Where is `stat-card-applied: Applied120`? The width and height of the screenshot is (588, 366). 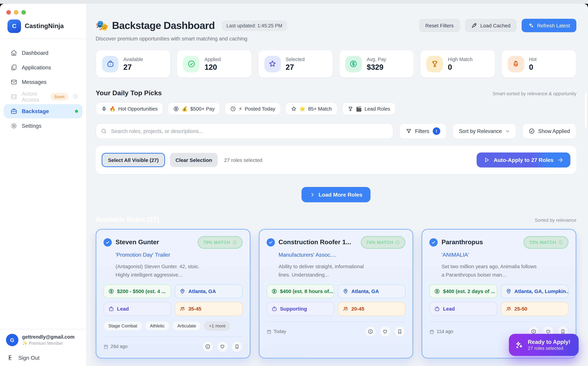
stat-card-applied: Applied120 is located at coordinates (214, 64).